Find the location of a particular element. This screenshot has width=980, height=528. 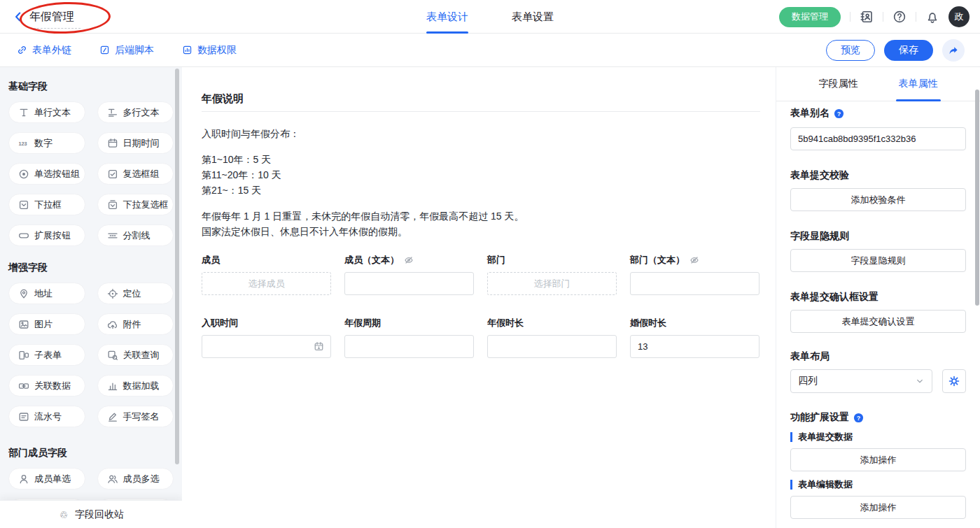

description-gap is located at coordinates (481, 203).